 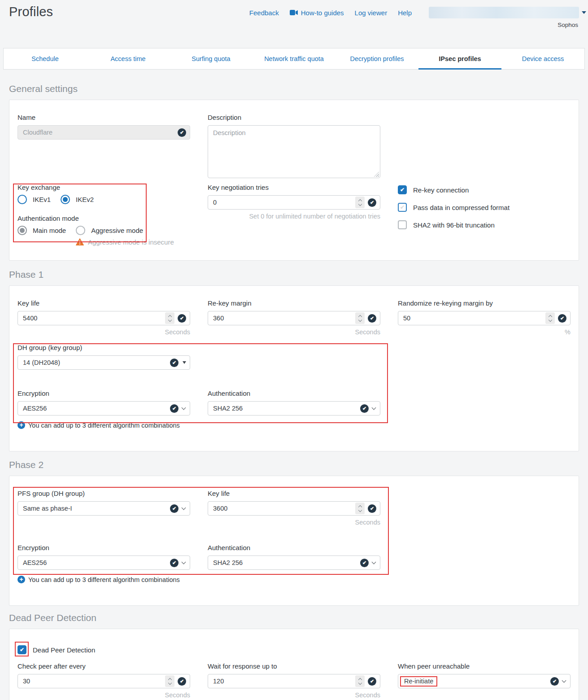 I want to click on dpd-enable-checkbox: Dead Peer Detection, so click(x=294, y=650).